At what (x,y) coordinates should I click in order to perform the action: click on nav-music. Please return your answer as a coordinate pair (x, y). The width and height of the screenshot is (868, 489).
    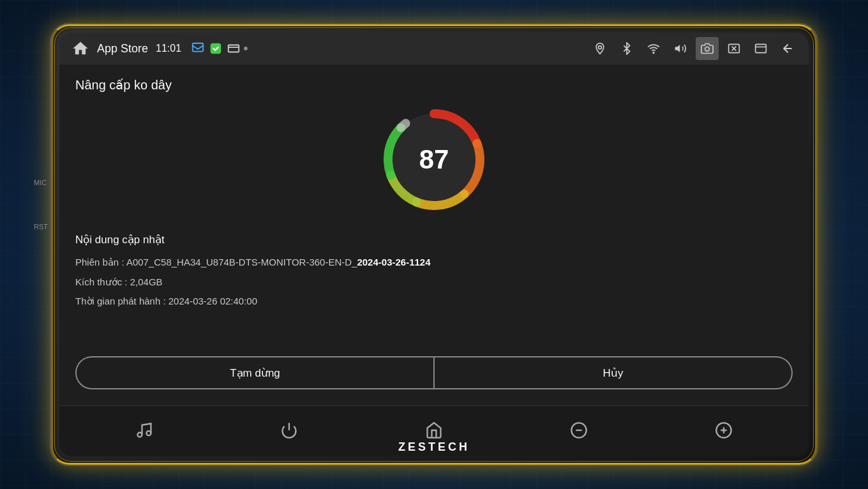
    Looking at the image, I should click on (144, 432).